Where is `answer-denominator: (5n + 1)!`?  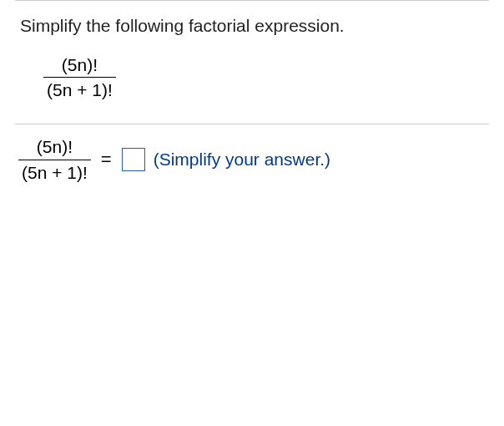
answer-denominator: (5n + 1)! is located at coordinates (55, 171).